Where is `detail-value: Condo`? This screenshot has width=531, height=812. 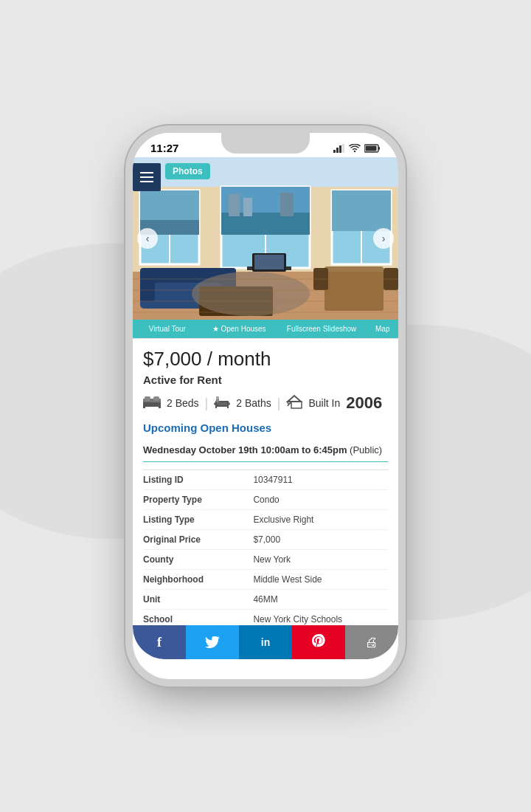
detail-value: Condo is located at coordinates (320, 500).